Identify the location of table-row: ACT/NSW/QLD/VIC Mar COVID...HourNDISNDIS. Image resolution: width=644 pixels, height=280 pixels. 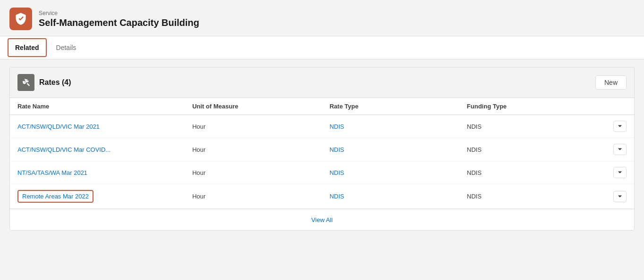
(322, 150).